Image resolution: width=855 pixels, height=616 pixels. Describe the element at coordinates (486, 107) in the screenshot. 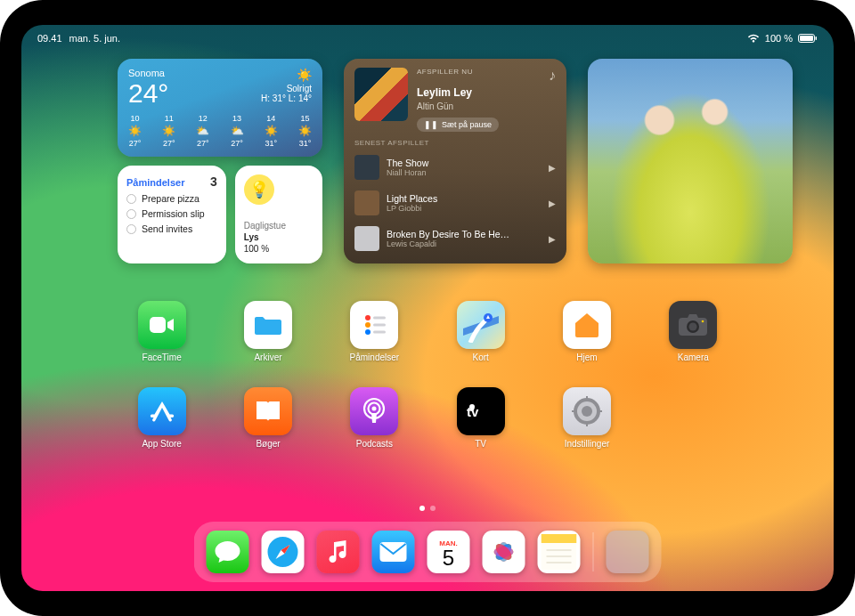

I see `now-playing-artist: Altin Gün` at that location.